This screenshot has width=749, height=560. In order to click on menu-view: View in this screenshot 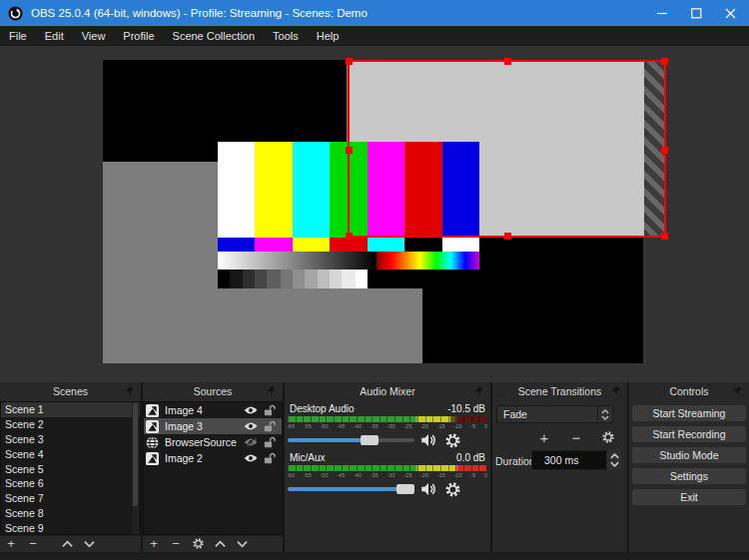, I will do `click(94, 36)`.